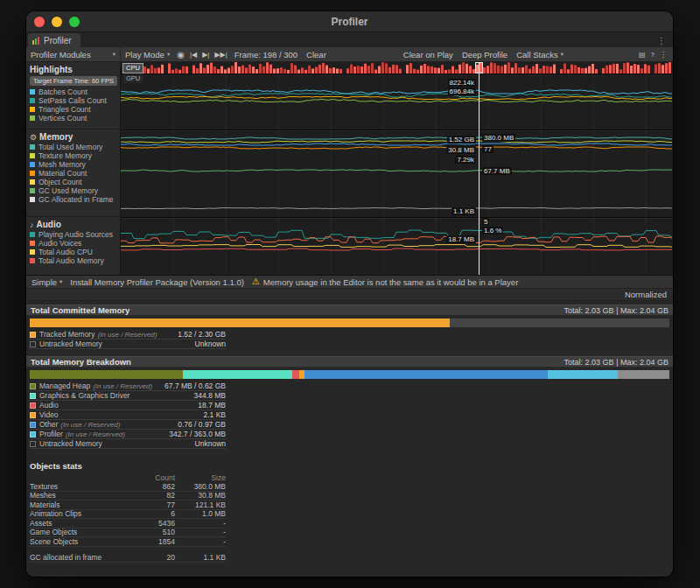 Image resolution: width=700 pixels, height=588 pixels. I want to click on help-button: ?, so click(653, 54).